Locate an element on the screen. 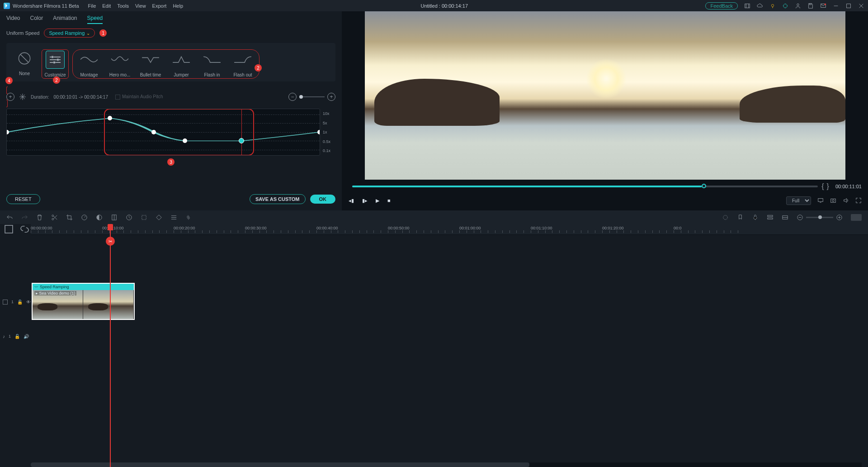 Image resolution: width=868 pixels, height=467 pixels. support-icon is located at coordinates (785, 6).